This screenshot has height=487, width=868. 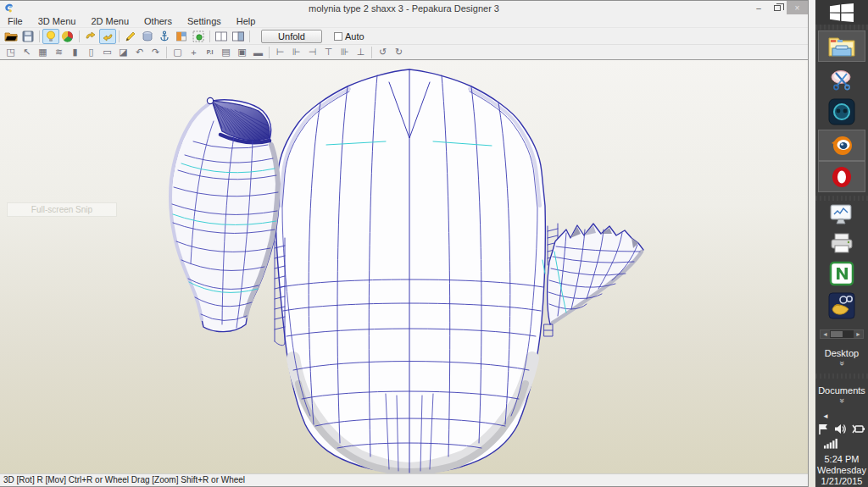 What do you see at coordinates (193, 53) in the screenshot?
I see `move-parts-icon: +` at bounding box center [193, 53].